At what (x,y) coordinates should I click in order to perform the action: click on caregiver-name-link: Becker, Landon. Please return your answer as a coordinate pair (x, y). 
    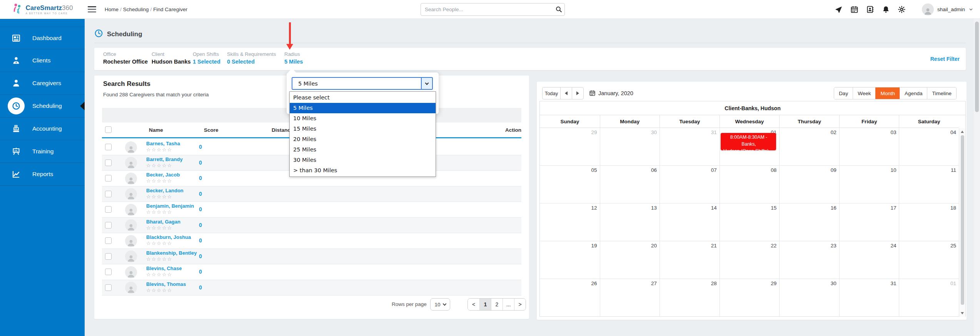
    Looking at the image, I should click on (165, 191).